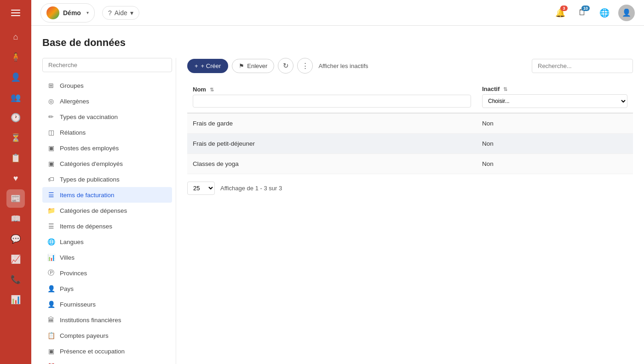 This screenshot has width=644, height=364. Describe the element at coordinates (74, 273) in the screenshot. I see `sidebar-item-label: Provinces` at that location.